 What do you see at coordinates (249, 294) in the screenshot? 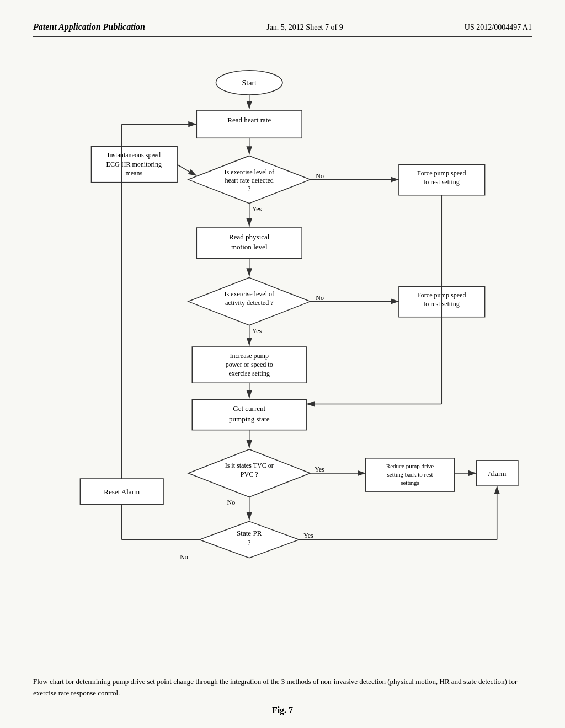
I see `is-exercise-act-line1: Is exercise level of` at bounding box center [249, 294].